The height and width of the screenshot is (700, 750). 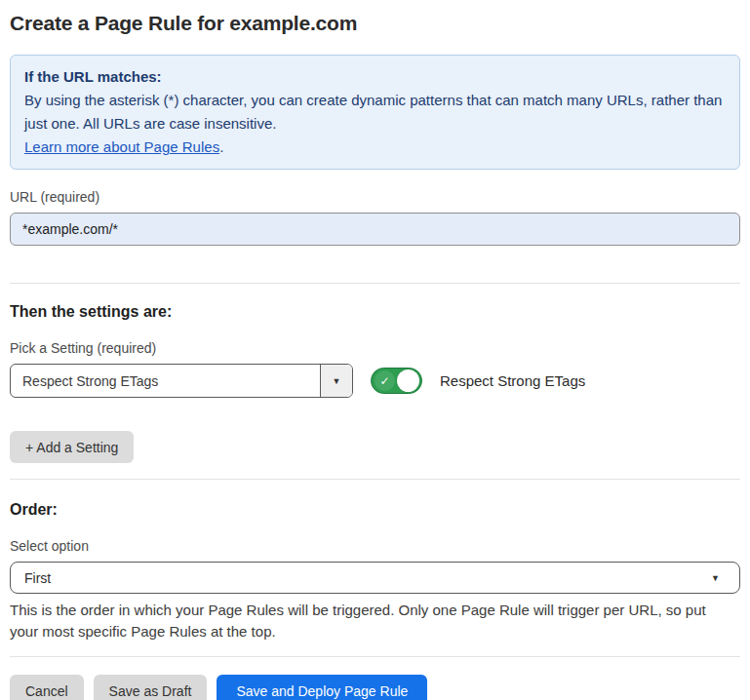 I want to click on save-deploy-button: Save and Deploy Page Rule, so click(x=322, y=687).